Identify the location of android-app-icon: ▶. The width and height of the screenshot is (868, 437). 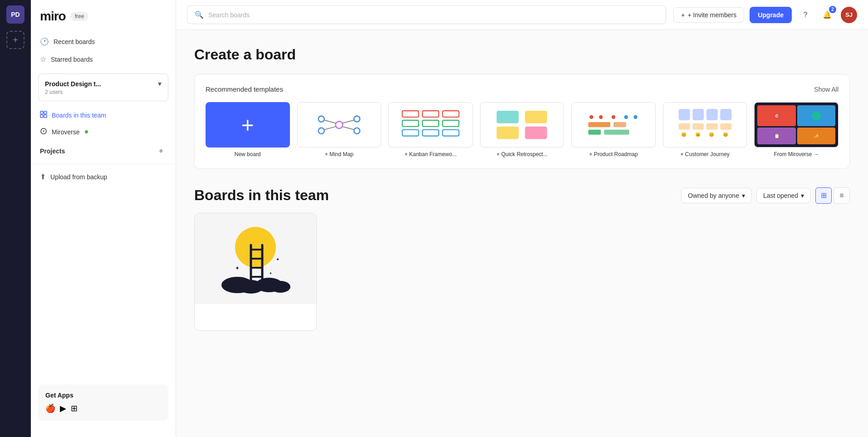
(63, 408).